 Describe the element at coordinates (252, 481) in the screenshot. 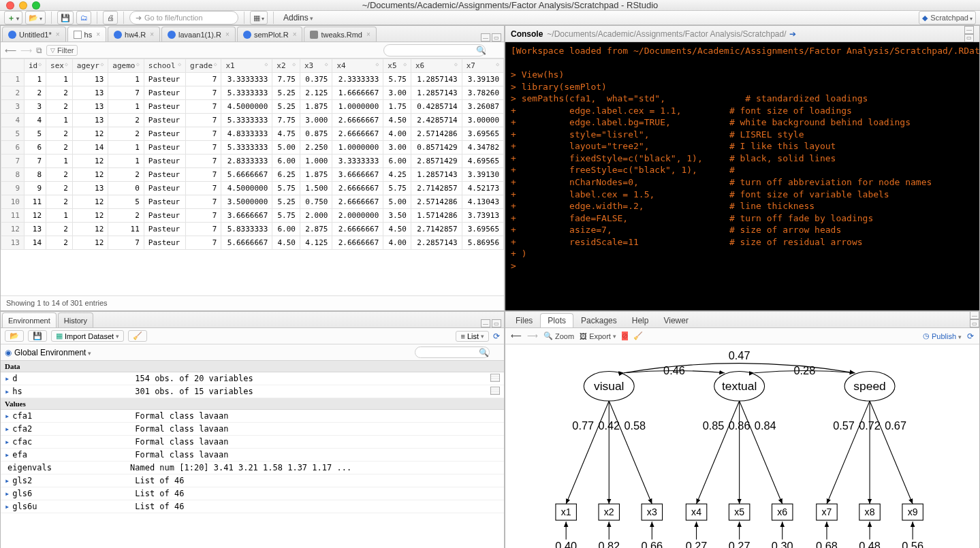

I see `env-row: ▸gls2List of 46` at that location.